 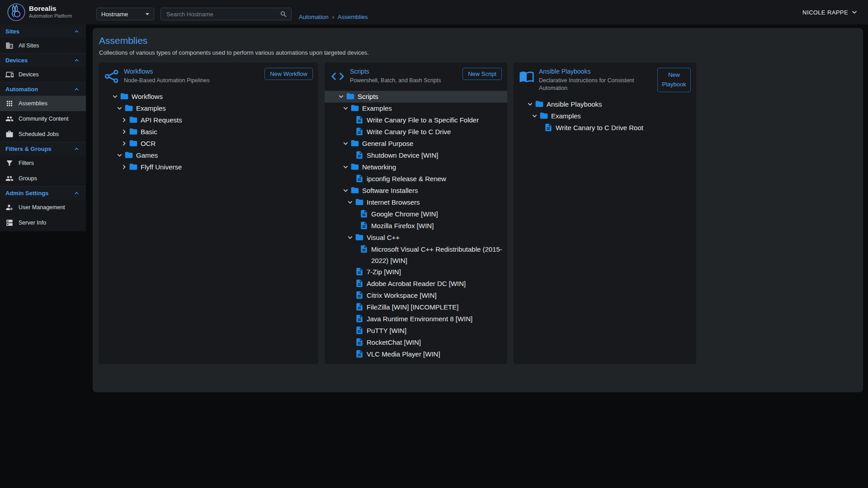 I want to click on tree-item-api-requests: API Requests, so click(x=208, y=120).